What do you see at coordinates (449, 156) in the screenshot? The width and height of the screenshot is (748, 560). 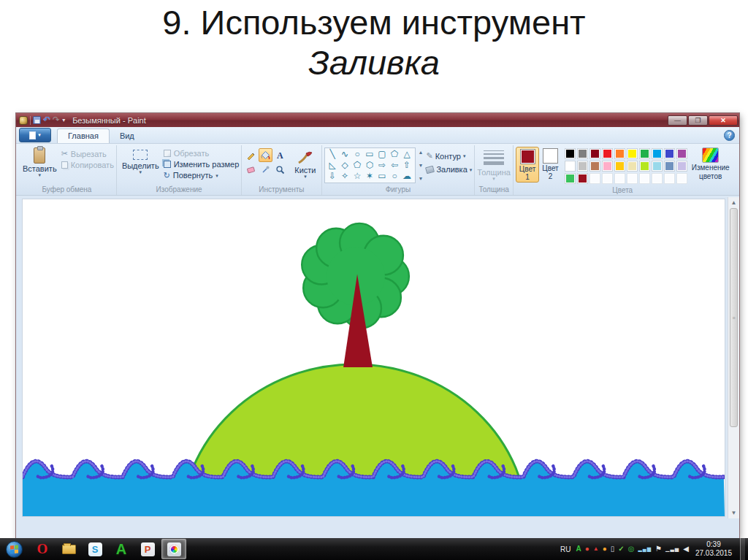 I see `shape-outline-button: ✎ Контур ▾` at bounding box center [449, 156].